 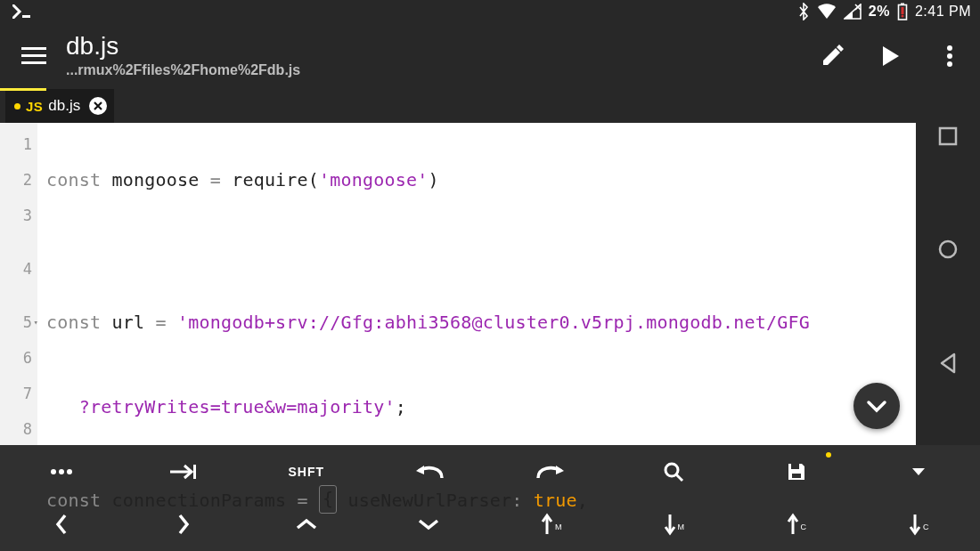 I want to click on system-nav, so click(x=948, y=284).